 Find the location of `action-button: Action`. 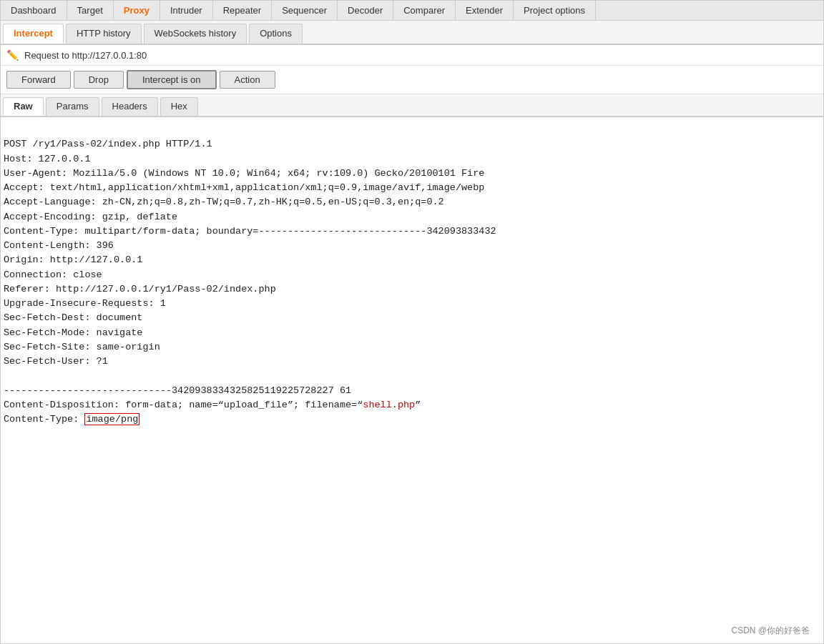

action-button: Action is located at coordinates (247, 80).